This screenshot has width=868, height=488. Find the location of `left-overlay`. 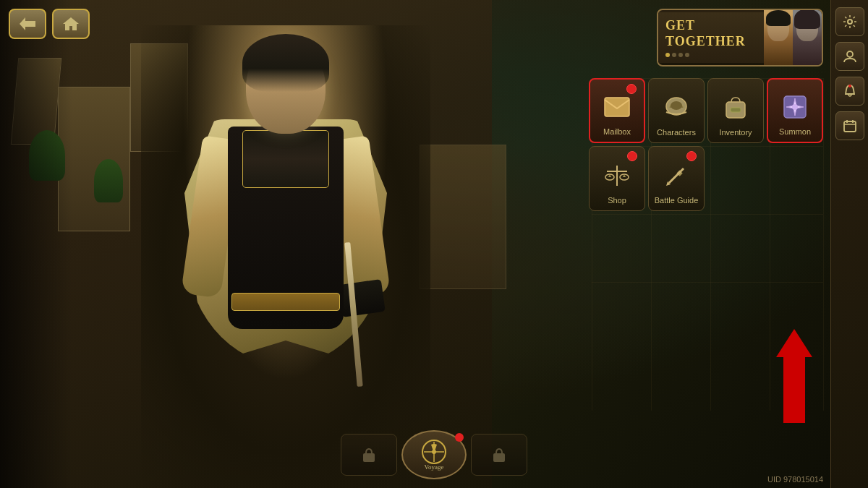

left-overlay is located at coordinates (36, 244).